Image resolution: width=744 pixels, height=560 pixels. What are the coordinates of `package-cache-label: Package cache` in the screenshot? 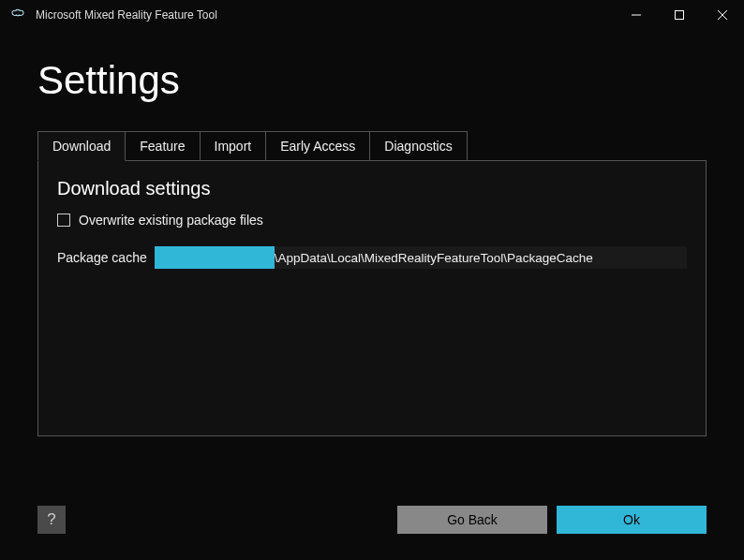 It's located at (102, 258).